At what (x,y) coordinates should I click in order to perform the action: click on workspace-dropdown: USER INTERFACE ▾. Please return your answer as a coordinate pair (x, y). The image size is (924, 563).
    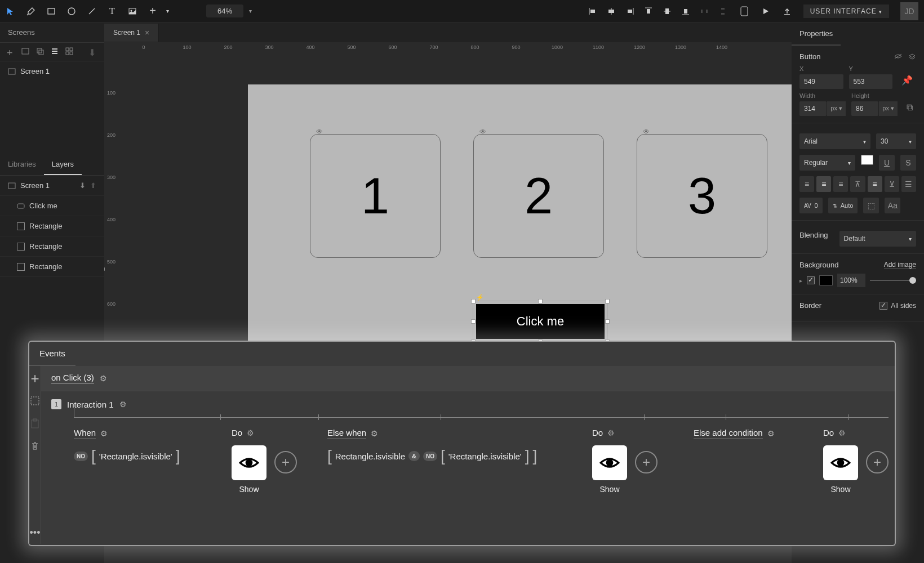
    Looking at the image, I should click on (846, 11).